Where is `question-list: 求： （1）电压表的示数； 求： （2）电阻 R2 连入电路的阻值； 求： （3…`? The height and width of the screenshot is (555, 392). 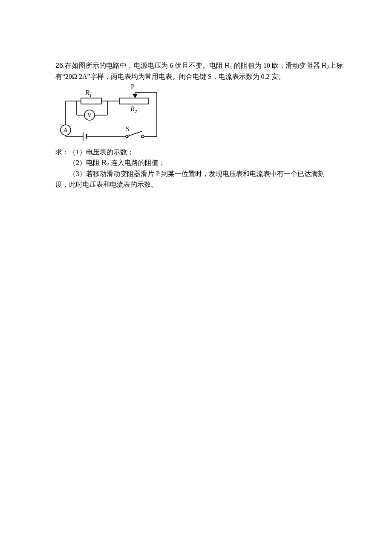
question-list: 求： （1）电压表的示数； 求： （2）电阻 R2 连入电路的阻值； 求： （3… is located at coordinates (199, 168).